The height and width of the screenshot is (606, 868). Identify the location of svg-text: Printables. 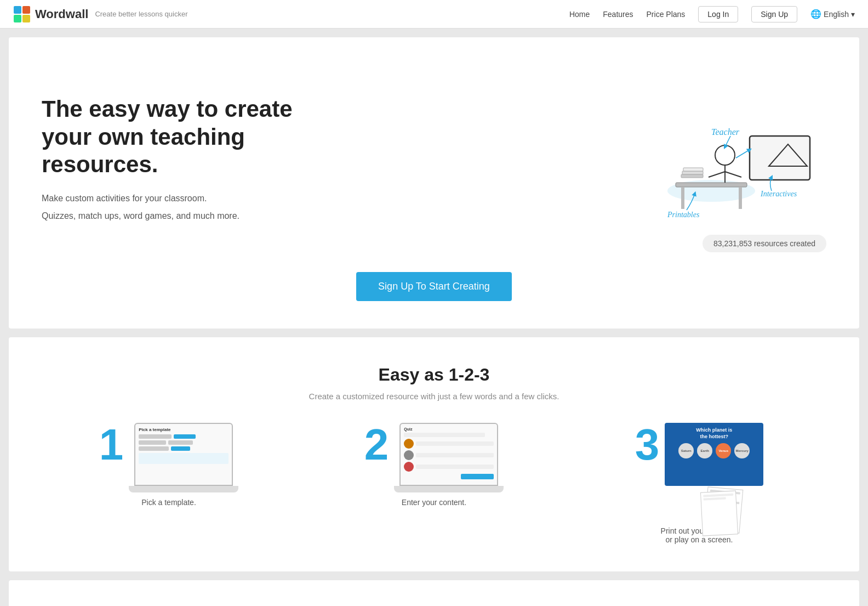
(683, 215).